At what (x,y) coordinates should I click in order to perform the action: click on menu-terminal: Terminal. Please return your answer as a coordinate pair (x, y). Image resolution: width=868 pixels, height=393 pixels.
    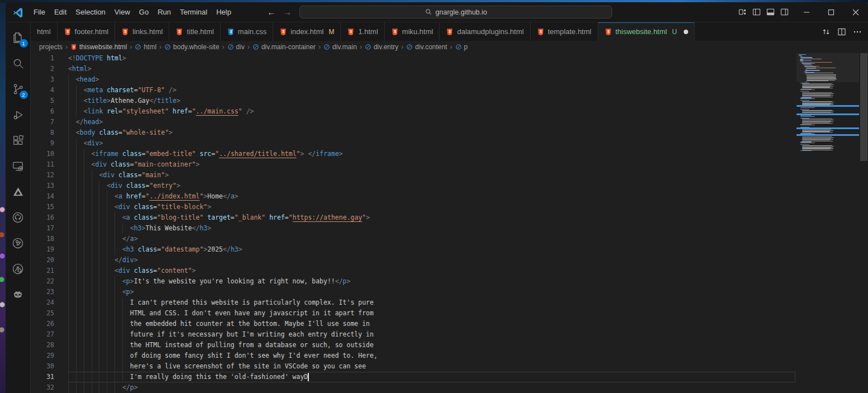
    Looking at the image, I should click on (193, 12).